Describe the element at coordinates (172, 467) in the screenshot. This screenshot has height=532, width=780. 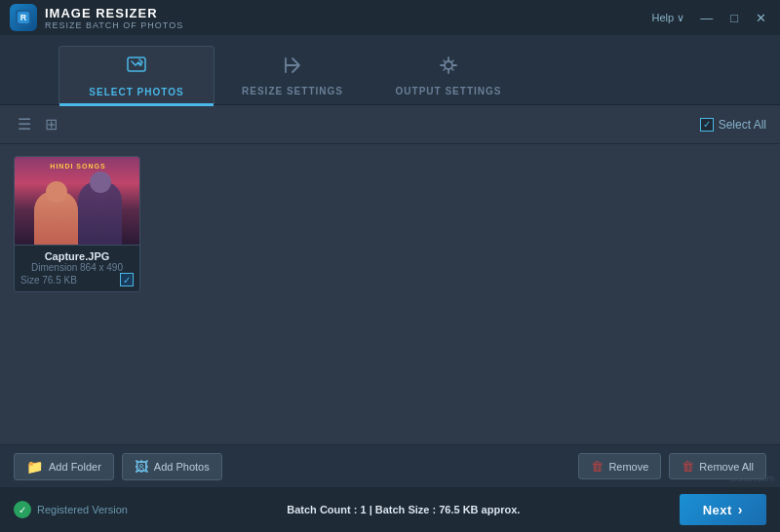
I see `add-photos-button: 🖼 Add Photos` at that location.